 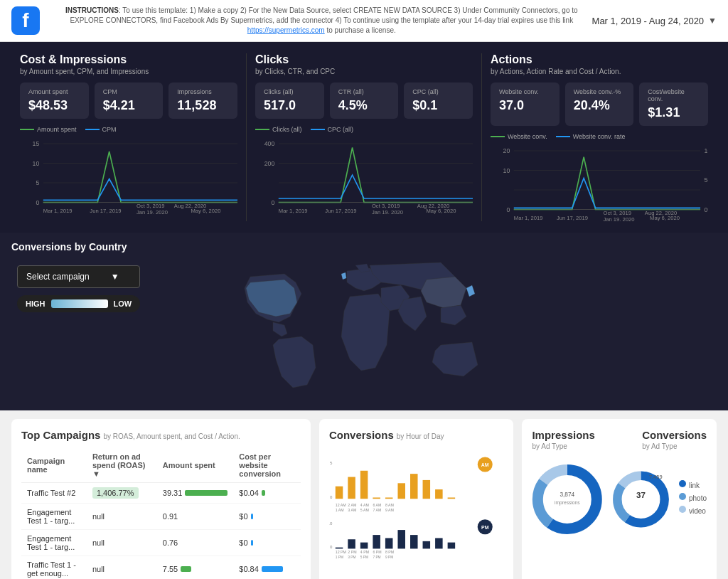 What do you see at coordinates (417, 505) in the screenshot?
I see `hour-chart: AM 12 AM 2 AM 4 AM 6 AM 8 AM 1 AM` at bounding box center [417, 505].